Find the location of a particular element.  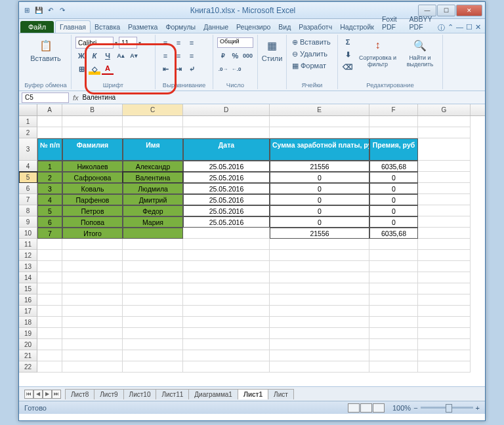

cell: Итого is located at coordinates (93, 233).